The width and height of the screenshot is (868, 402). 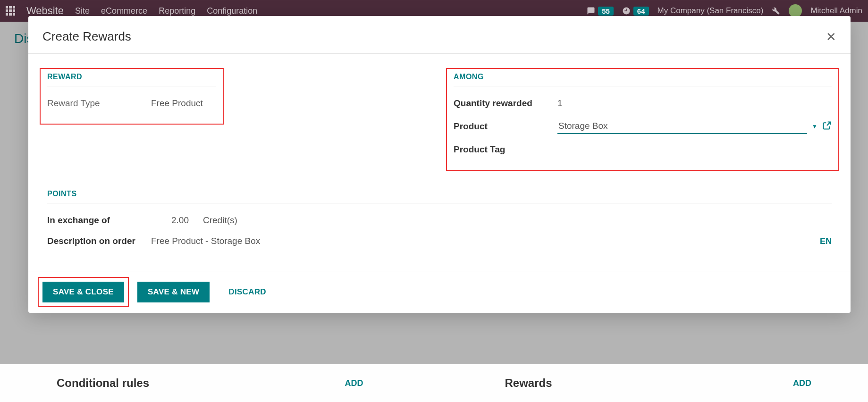 I want to click on chat-icon, so click(x=591, y=11).